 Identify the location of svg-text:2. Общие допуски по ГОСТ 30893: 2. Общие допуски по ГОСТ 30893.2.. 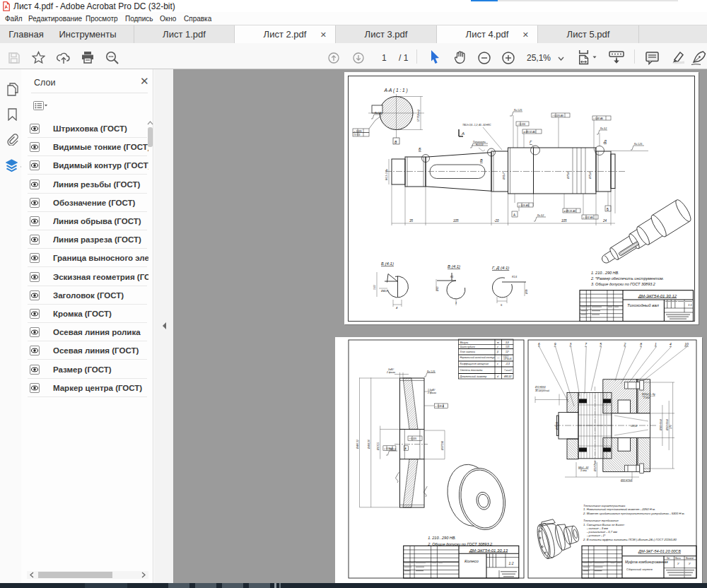
(460, 544).